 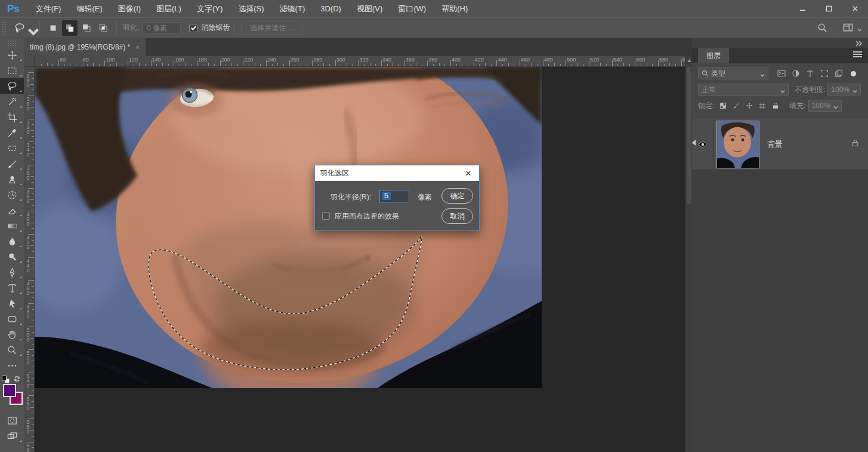 I want to click on menu-item-6: 滤镜(T), so click(x=292, y=8).